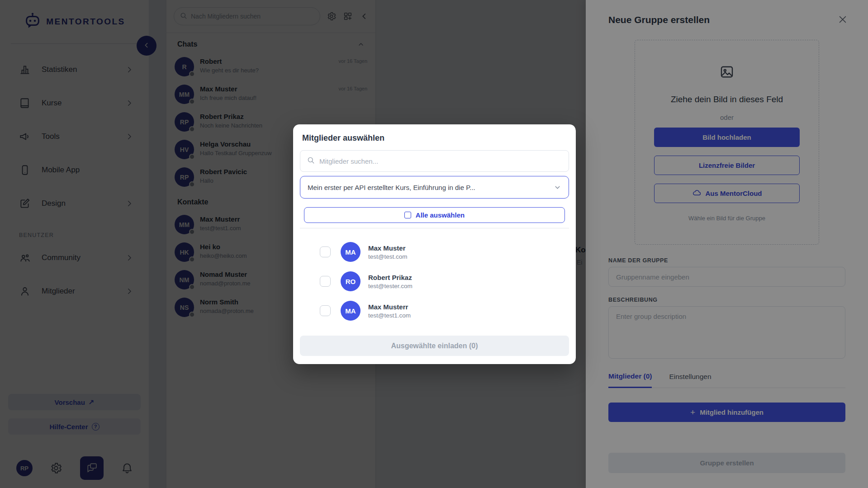 This screenshot has width=868, height=488. What do you see at coordinates (441, 161) in the screenshot?
I see `modal-search-input` at bounding box center [441, 161].